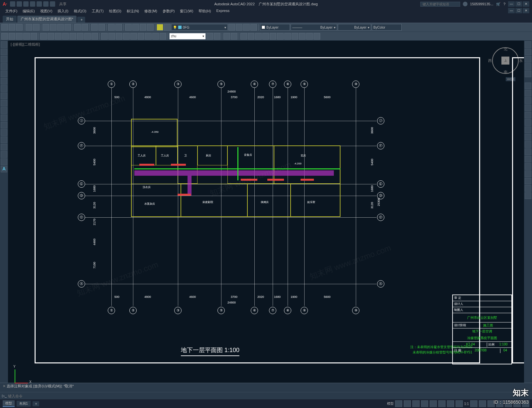 Image resolution: width=532 pixels, height=408 pixels. What do you see at coordinates (310, 36) in the screenshot?
I see `tool10-icon` at bounding box center [310, 36].